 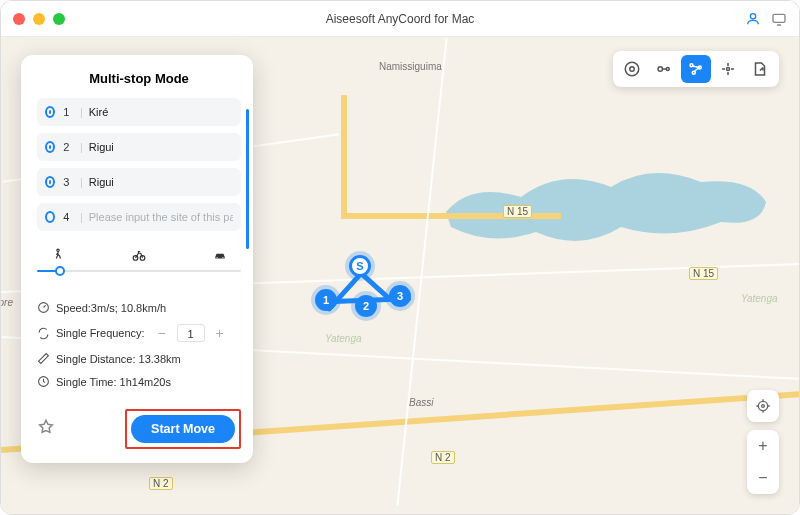 I want to click on export-gpx-button, so click(x=760, y=69).